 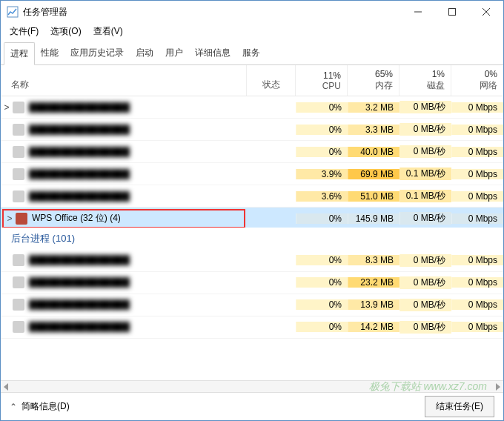 I want to click on cell-mem: 51.0 MB, so click(x=374, y=196).